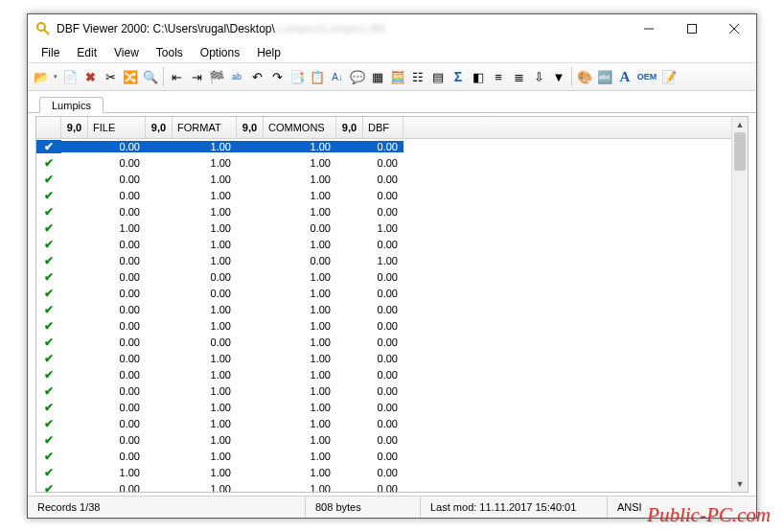 This screenshot has width=784, height=532. What do you see at coordinates (90, 77) in the screenshot?
I see `delete-icon: ✖` at bounding box center [90, 77].